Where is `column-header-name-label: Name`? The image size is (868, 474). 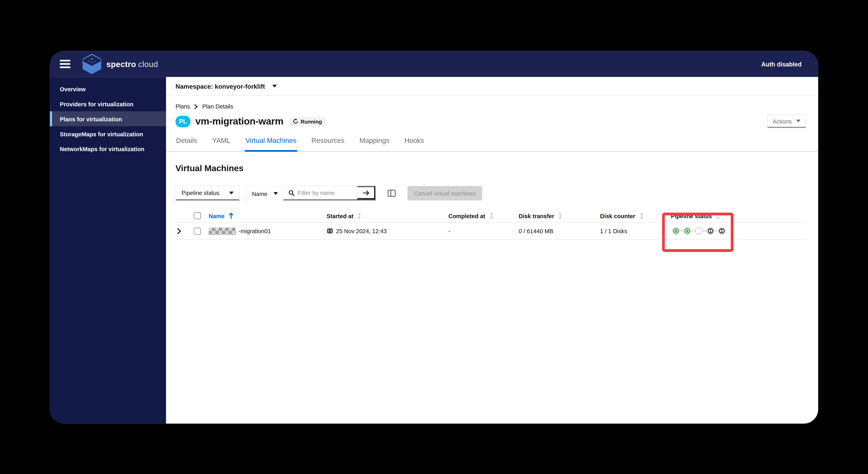
column-header-name-label: Name is located at coordinates (216, 216).